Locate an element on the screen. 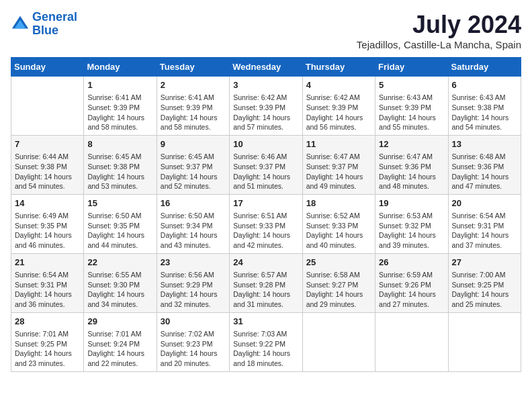  day-number: 24 is located at coordinates (266, 263).